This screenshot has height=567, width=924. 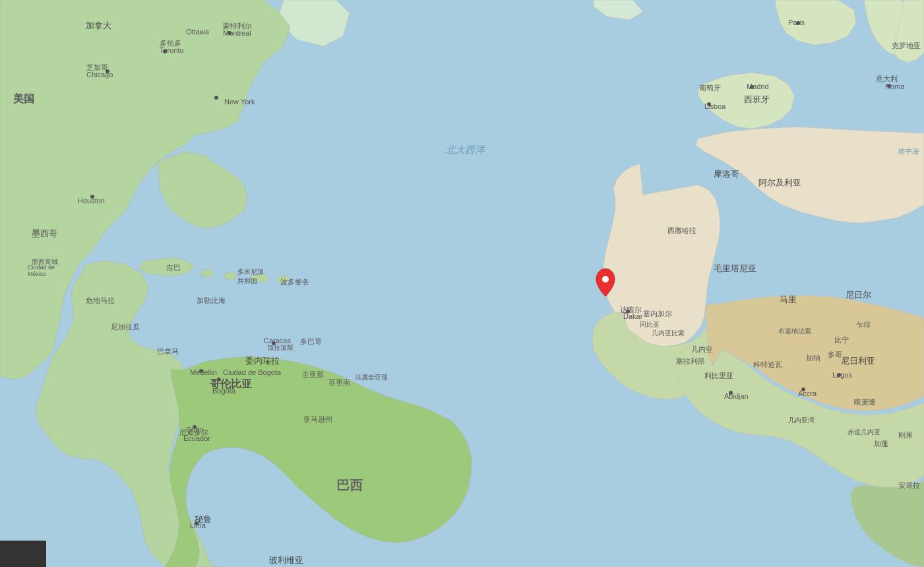 I want to click on bottom-bar, so click(x=23, y=554).